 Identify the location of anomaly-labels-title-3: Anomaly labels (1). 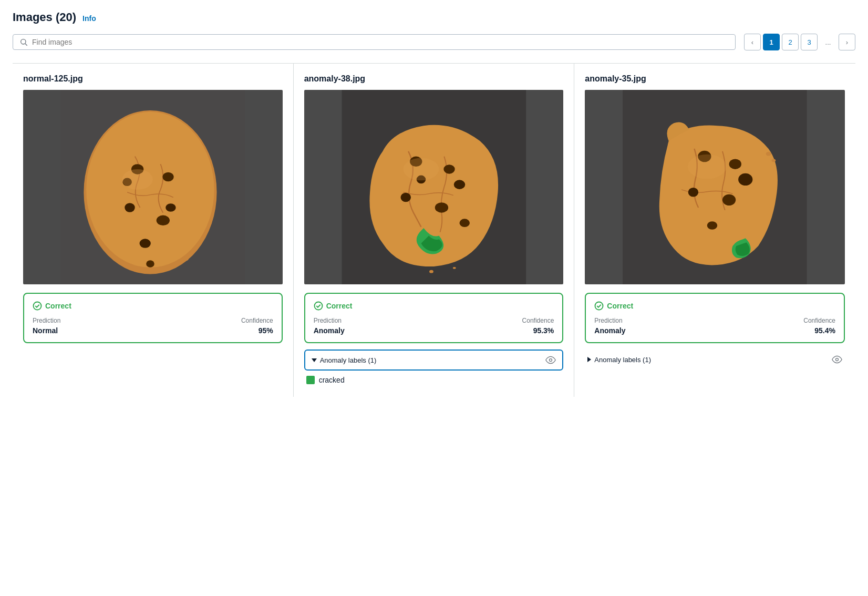
(619, 359).